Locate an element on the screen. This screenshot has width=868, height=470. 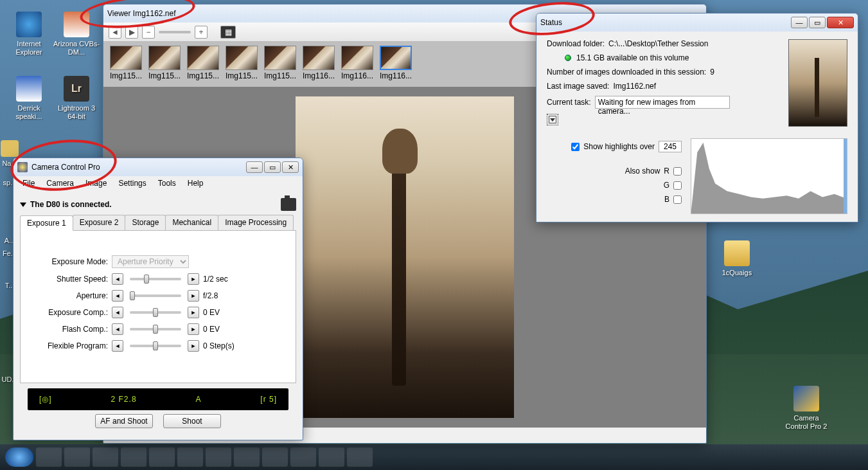
af-and-shoot-button: AF and Shoot is located at coordinates (124, 421).